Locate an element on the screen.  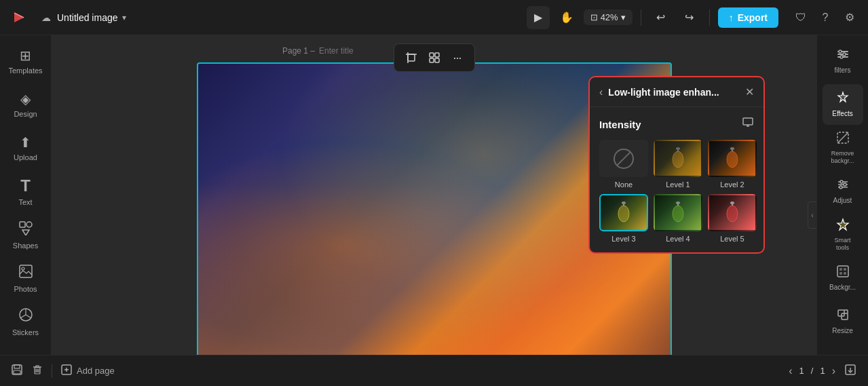
shield-icon: 🛡 is located at coordinates (801, 18).